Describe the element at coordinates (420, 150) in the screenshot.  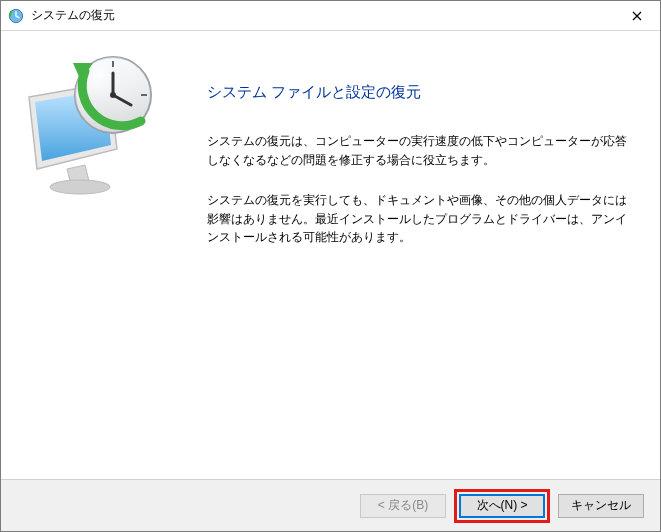
I see `description-paragraph-1: システムの復元は、コンピューターの実行速度の低下やコンピューターが応答しなくなる…` at that location.